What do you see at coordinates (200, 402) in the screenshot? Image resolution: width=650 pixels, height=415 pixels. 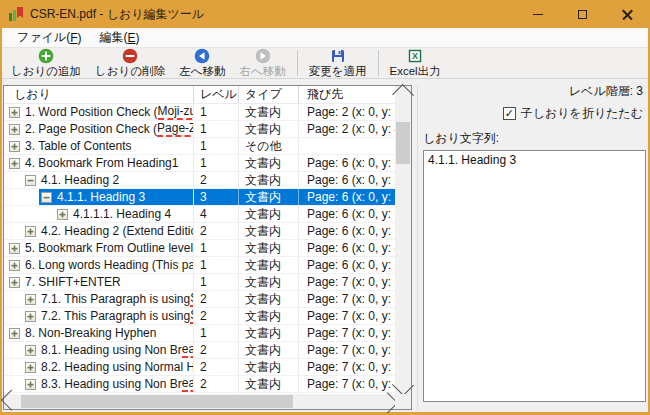 I see `horizontal-scrollbar` at bounding box center [200, 402].